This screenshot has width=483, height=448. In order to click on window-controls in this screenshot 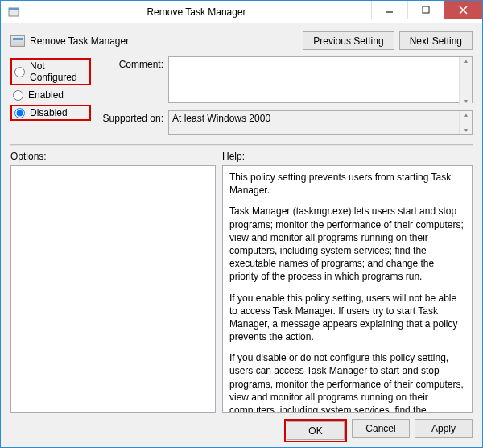, I will do `click(427, 11)`.